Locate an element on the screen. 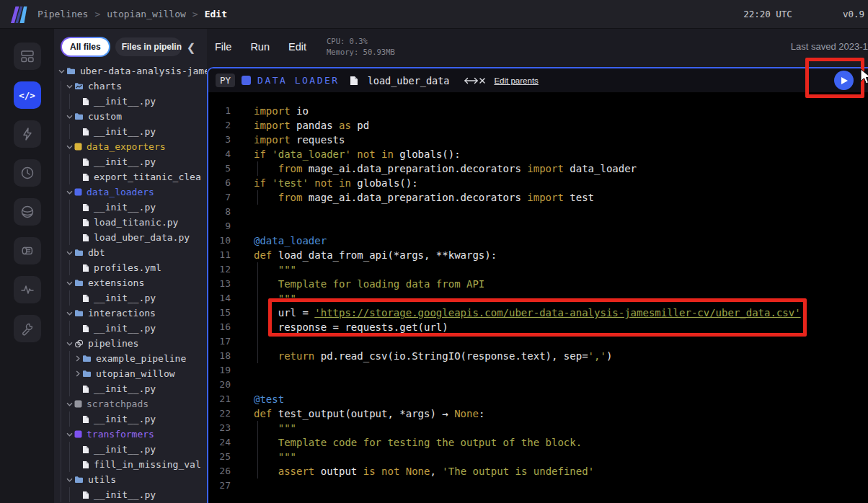  menu-run: Run is located at coordinates (260, 47).